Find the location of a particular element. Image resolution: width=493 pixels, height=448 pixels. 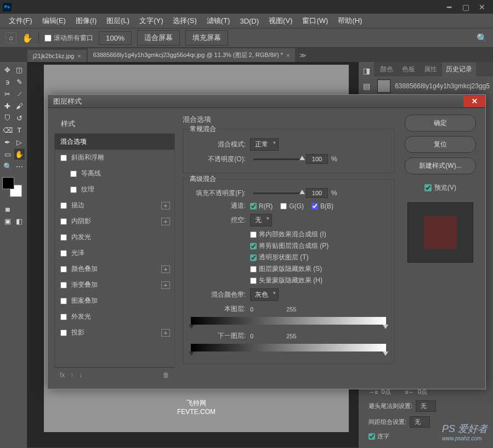

menu-select: 选择(S) is located at coordinates (184, 21).